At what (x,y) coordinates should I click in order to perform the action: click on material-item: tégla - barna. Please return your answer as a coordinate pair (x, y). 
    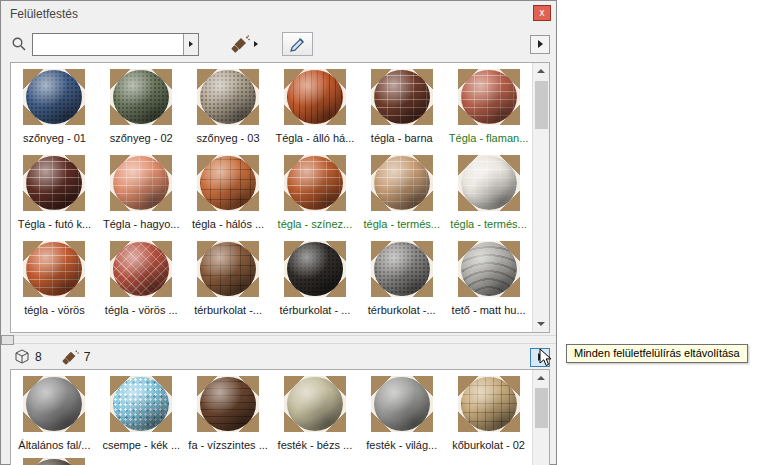
    Looking at the image, I should click on (402, 112).